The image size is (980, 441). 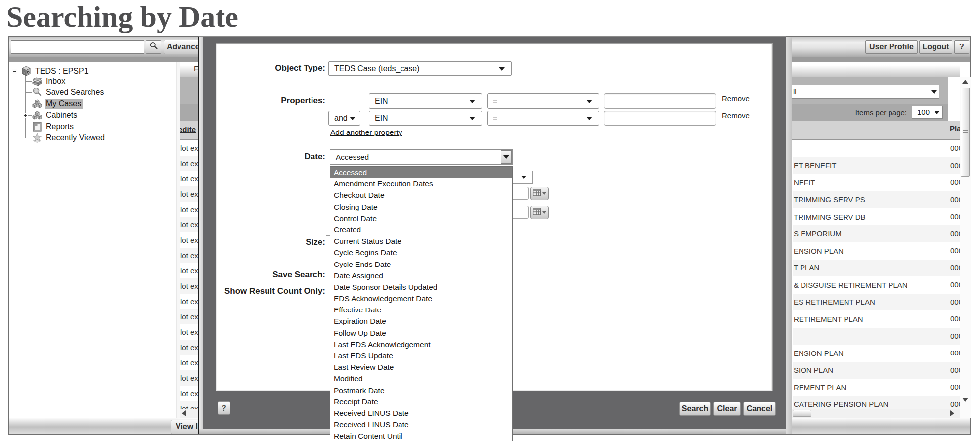 I want to click on logout-button: Logout, so click(x=935, y=47).